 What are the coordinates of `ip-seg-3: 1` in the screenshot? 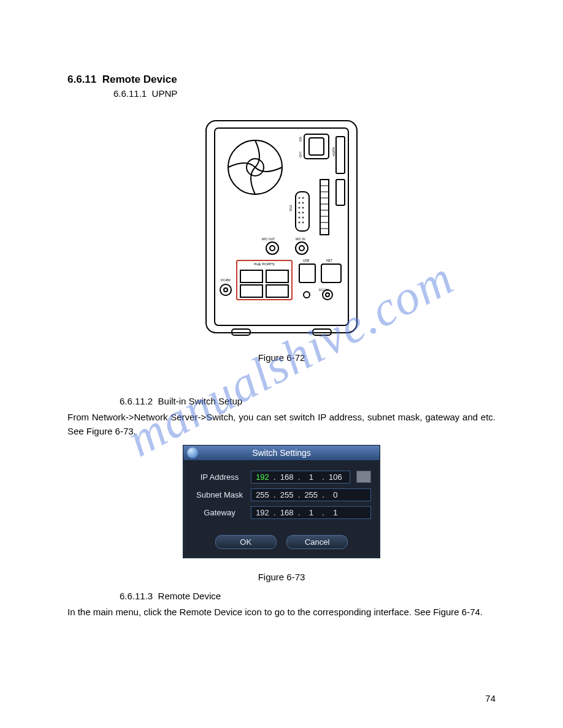 It's located at (311, 477).